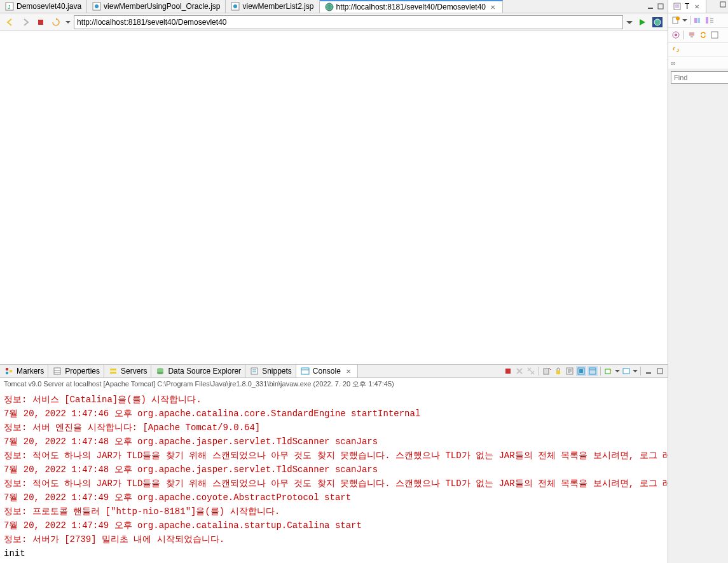 This screenshot has height=563, width=728. Describe the element at coordinates (10, 22) in the screenshot. I see `back-button` at that location.